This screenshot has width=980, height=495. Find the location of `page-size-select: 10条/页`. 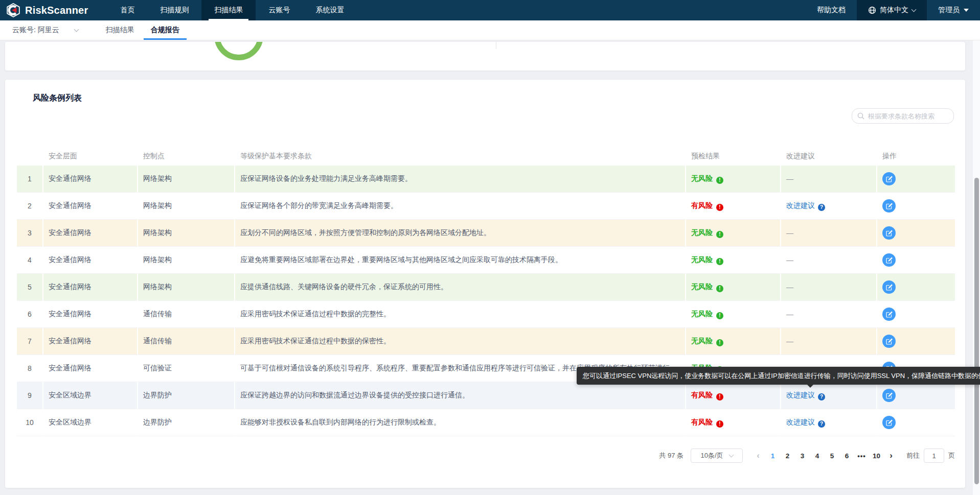

page-size-select: 10条/页 is located at coordinates (717, 456).